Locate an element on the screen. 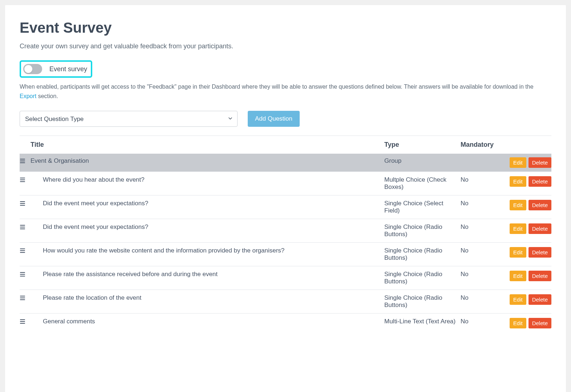 The image size is (571, 392). event-survey-toggle is located at coordinates (33, 69).